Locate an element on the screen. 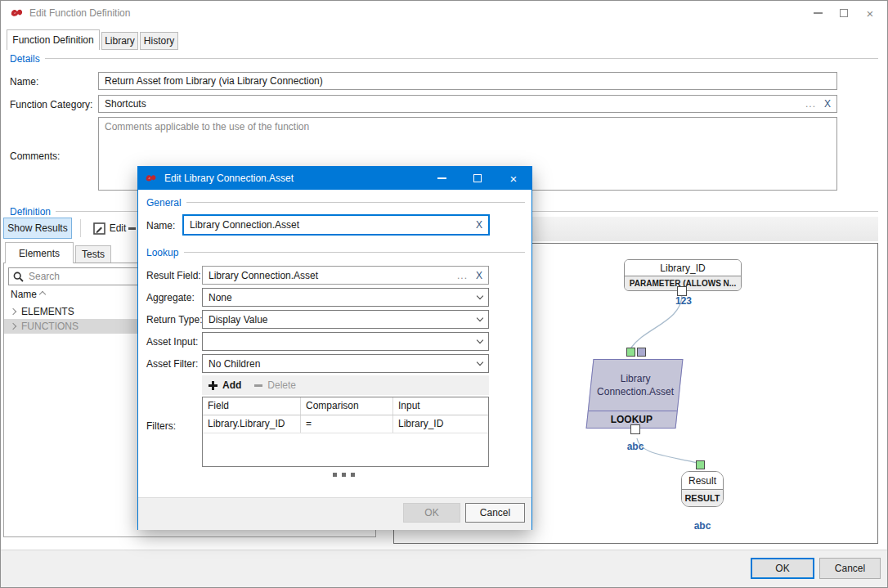  result-input-port is located at coordinates (700, 465).